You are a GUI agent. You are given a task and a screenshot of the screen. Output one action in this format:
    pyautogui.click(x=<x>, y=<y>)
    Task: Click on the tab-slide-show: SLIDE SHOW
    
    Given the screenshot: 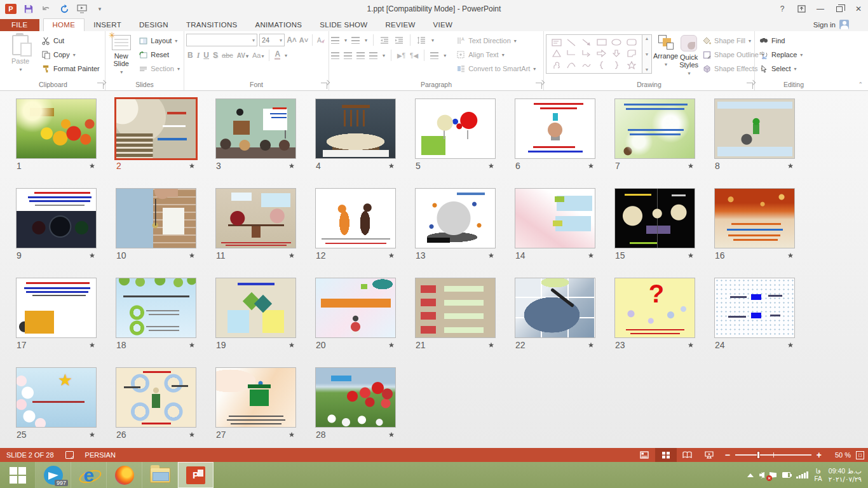 What is the action you would take?
    pyautogui.click(x=343, y=25)
    